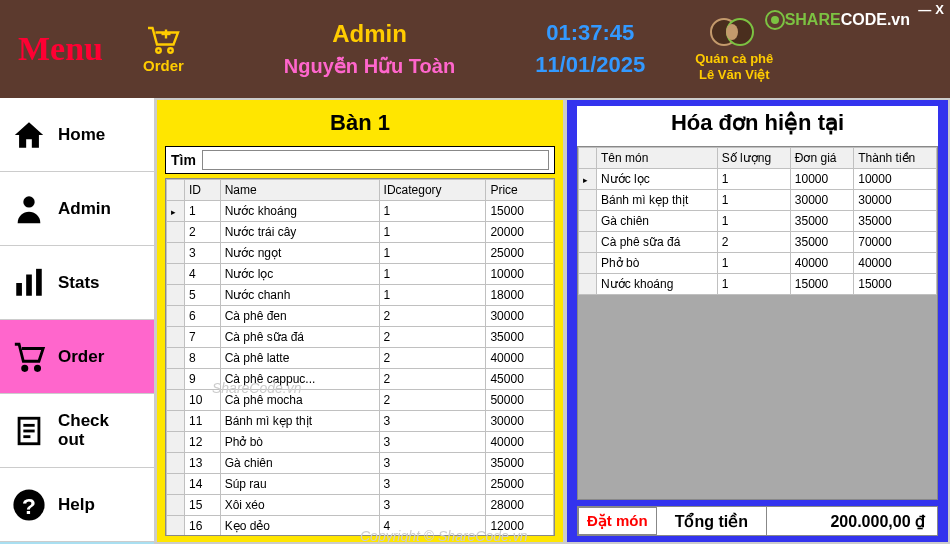  Describe the element at coordinates (300, 296) in the screenshot. I see `cell-name: Nước chanh` at that location.